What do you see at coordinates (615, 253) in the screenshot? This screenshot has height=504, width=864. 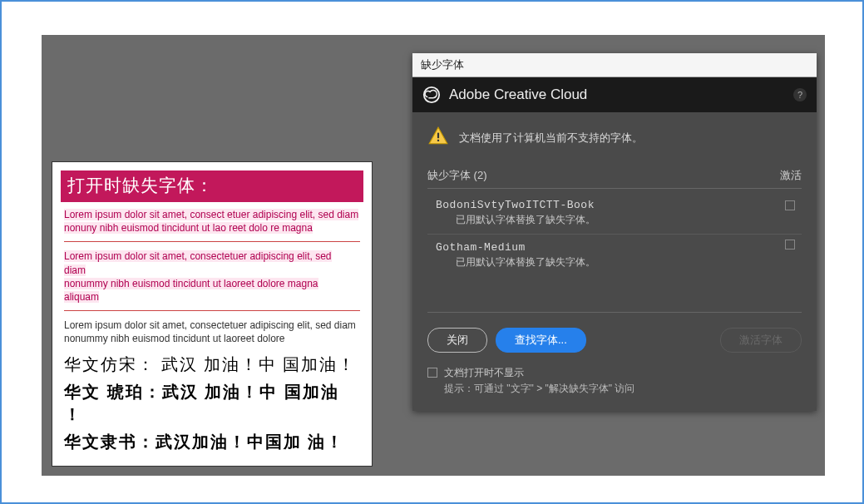 I see `font-list-item: Gotham-Medium 已用默认字体替换了缺失字体。` at bounding box center [615, 253].